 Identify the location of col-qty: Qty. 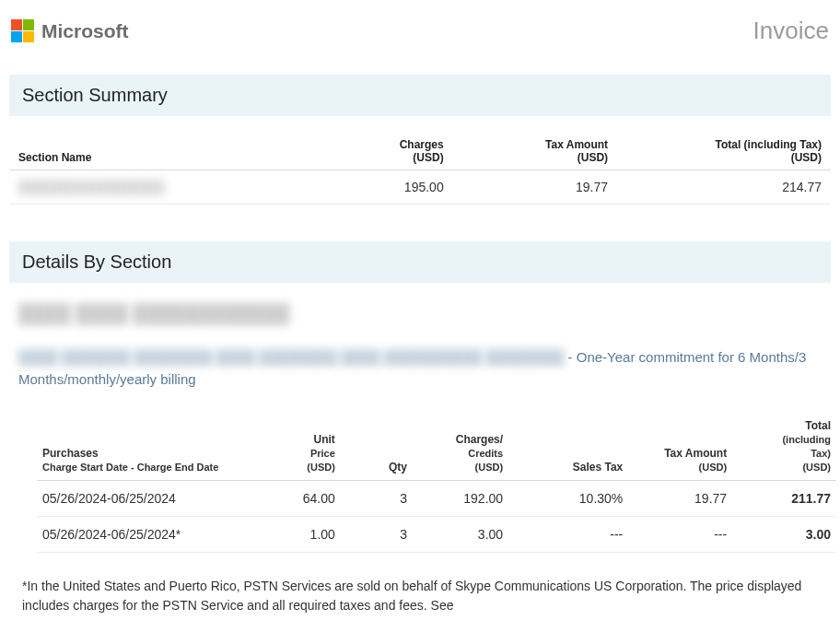
(377, 448).